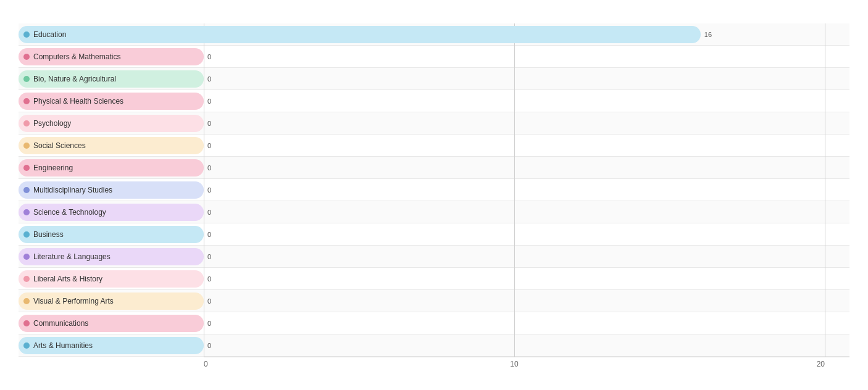 The height and width of the screenshot is (390, 868). Describe the element at coordinates (48, 234) in the screenshot. I see `bar-label-text: Business` at that location.